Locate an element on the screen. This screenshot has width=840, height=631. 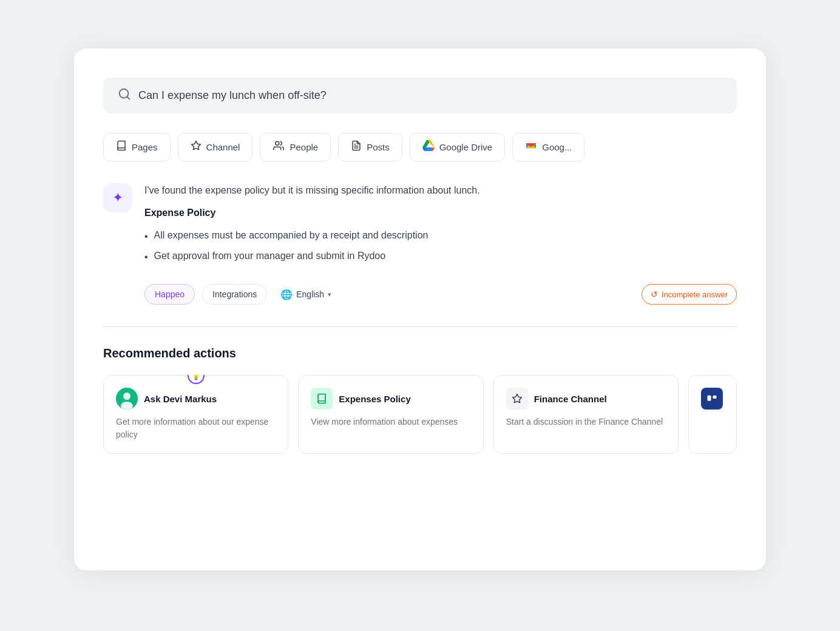
card-header-expenses: Expenses Policy is located at coordinates (391, 399).